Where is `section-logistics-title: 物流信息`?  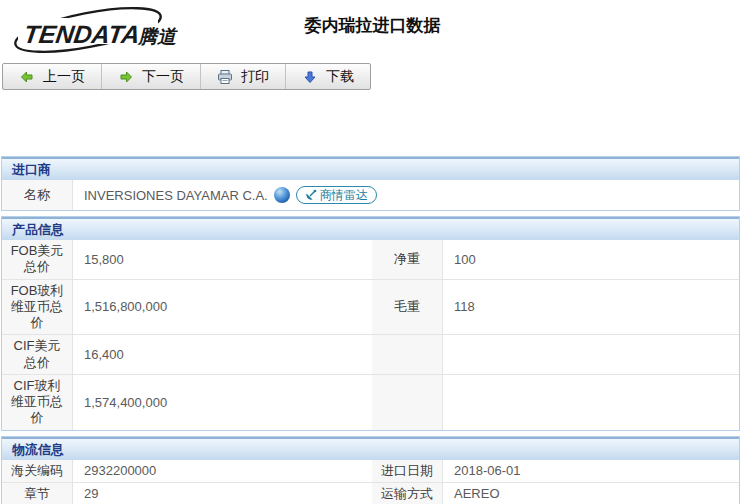
section-logistics-title: 物流信息 is located at coordinates (370, 448).